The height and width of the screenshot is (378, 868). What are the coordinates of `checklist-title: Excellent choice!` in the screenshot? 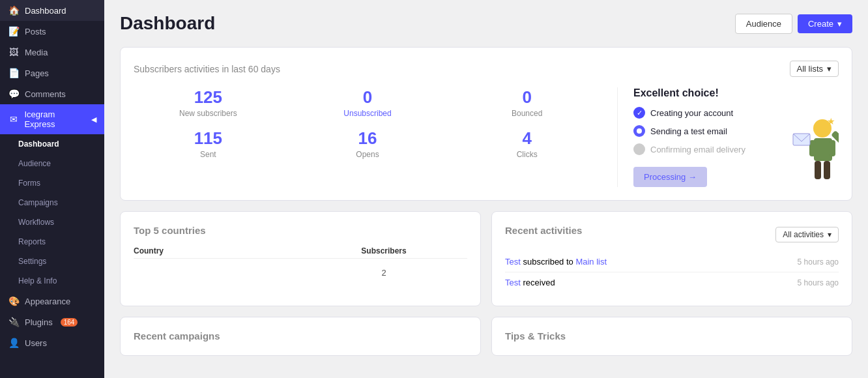 It's located at (710, 93).